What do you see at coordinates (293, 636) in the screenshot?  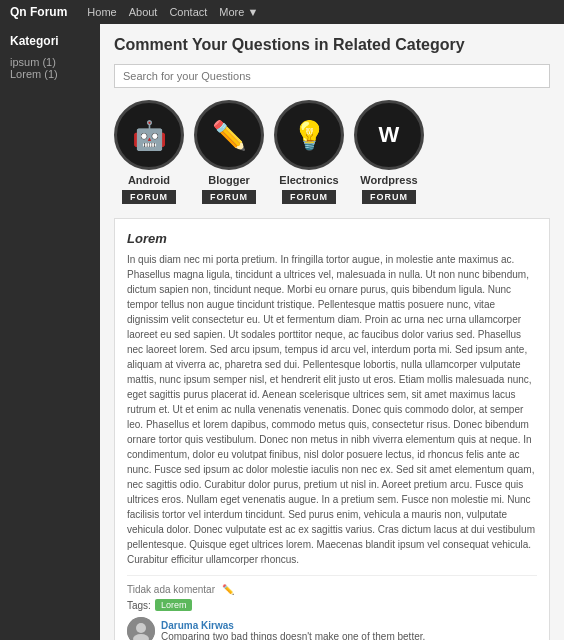 I see `comment-text-lorem: Comparing two bad things doesn't make on…` at bounding box center [293, 636].